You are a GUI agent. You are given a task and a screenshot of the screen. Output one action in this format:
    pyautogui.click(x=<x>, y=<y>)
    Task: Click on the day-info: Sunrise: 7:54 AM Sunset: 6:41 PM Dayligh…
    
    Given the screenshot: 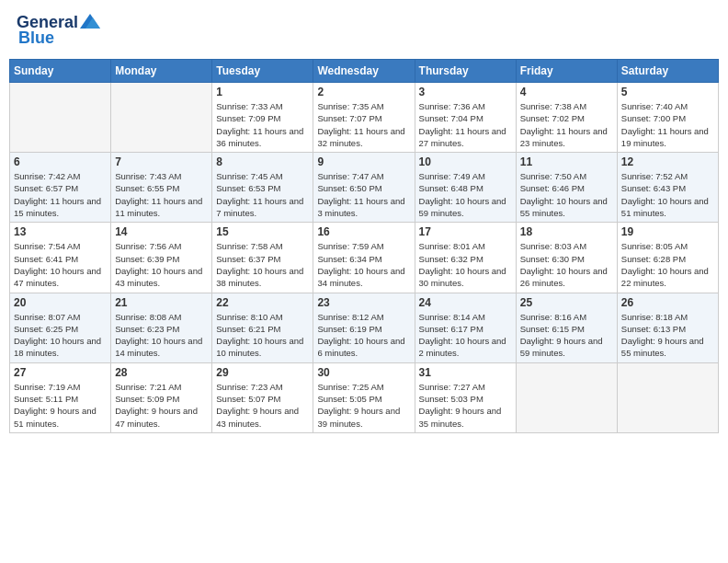 What is the action you would take?
    pyautogui.click(x=61, y=265)
    